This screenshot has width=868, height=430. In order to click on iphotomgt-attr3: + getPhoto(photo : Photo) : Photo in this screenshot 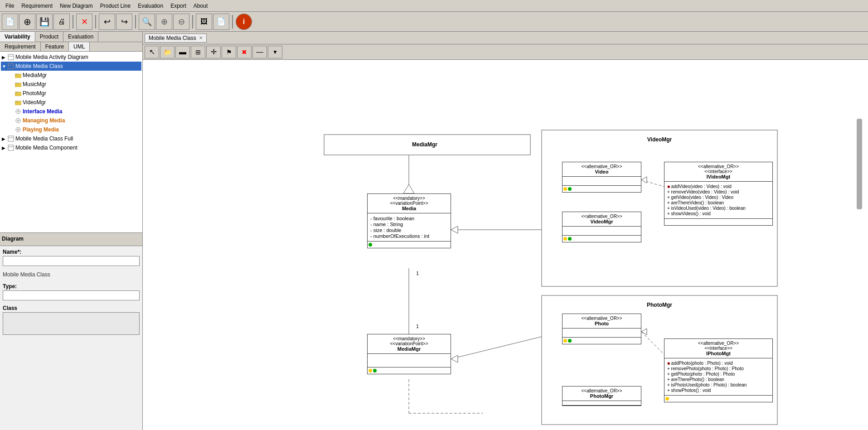, I will do `click(718, 374)`.